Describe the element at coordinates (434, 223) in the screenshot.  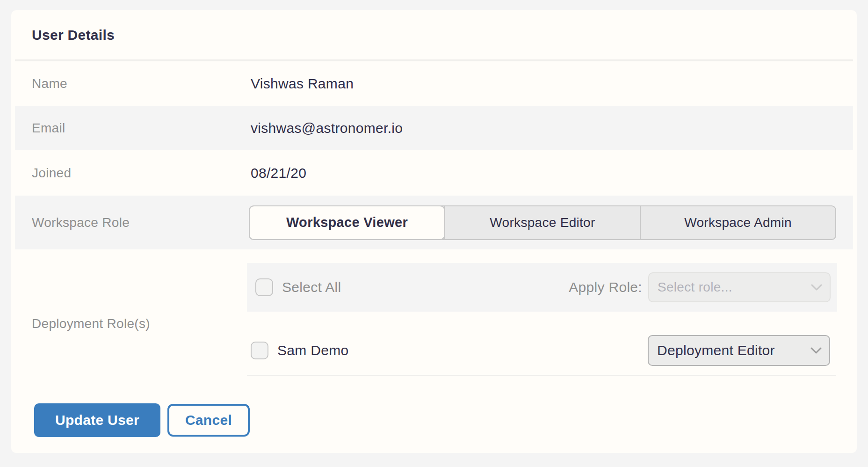
I see `workspace-role-row: Workspace Role Workspace Viewer Workspac…` at that location.